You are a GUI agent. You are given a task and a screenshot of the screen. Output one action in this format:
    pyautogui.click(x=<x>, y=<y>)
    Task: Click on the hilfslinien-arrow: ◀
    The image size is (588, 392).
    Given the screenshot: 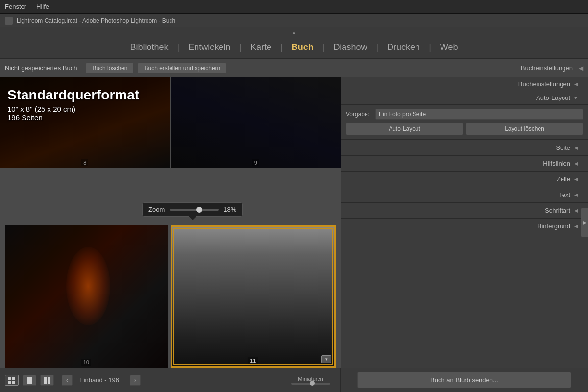 What is the action you would take?
    pyautogui.click(x=576, y=164)
    